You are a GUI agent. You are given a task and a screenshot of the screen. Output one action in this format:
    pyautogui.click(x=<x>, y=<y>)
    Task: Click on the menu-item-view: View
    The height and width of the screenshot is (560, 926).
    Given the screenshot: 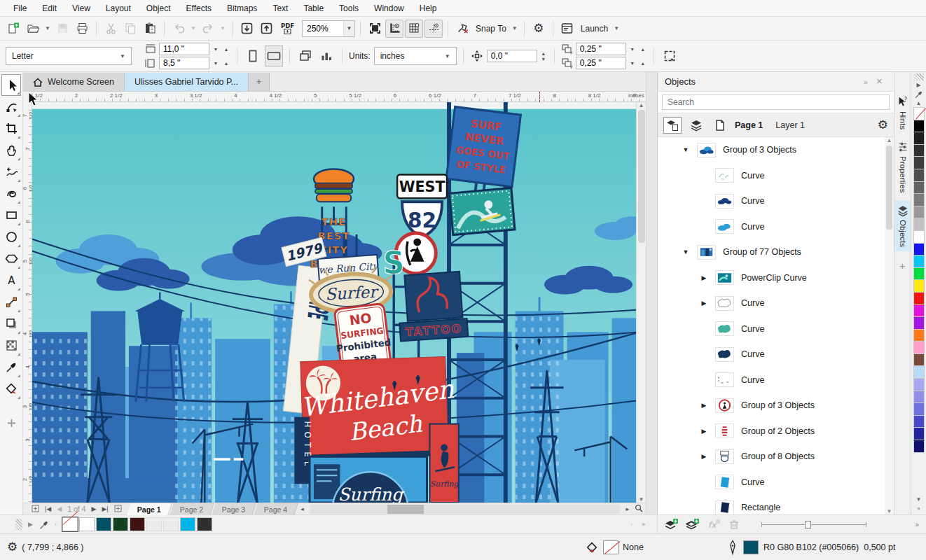 What is the action you would take?
    pyautogui.click(x=81, y=8)
    